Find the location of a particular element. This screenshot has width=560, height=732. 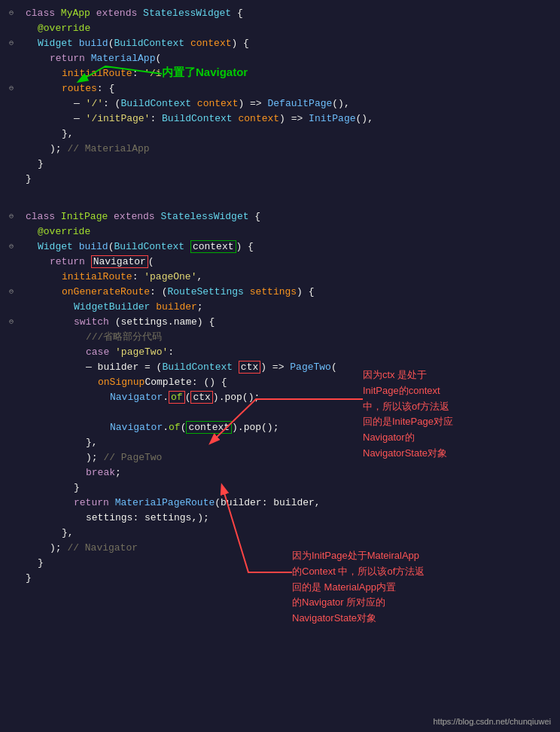

code-line-35: ); // Navigator is located at coordinates (280, 548).